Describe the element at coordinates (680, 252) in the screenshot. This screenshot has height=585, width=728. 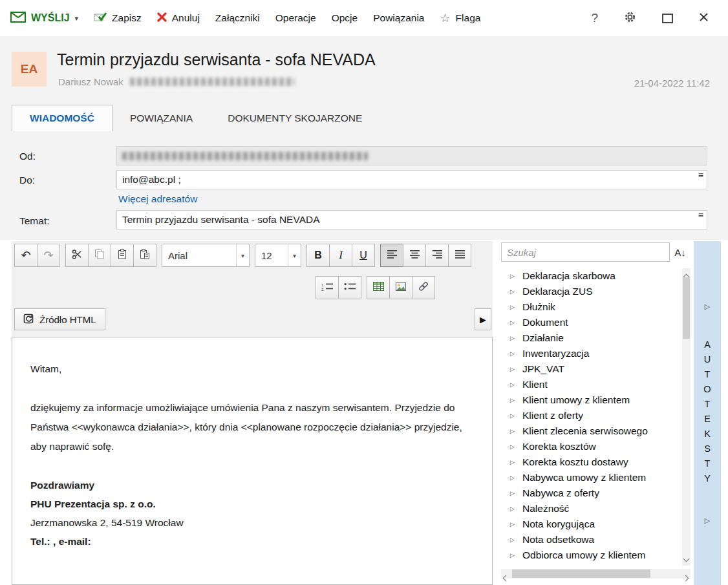
I see `sort-az-icon: A↓` at that location.